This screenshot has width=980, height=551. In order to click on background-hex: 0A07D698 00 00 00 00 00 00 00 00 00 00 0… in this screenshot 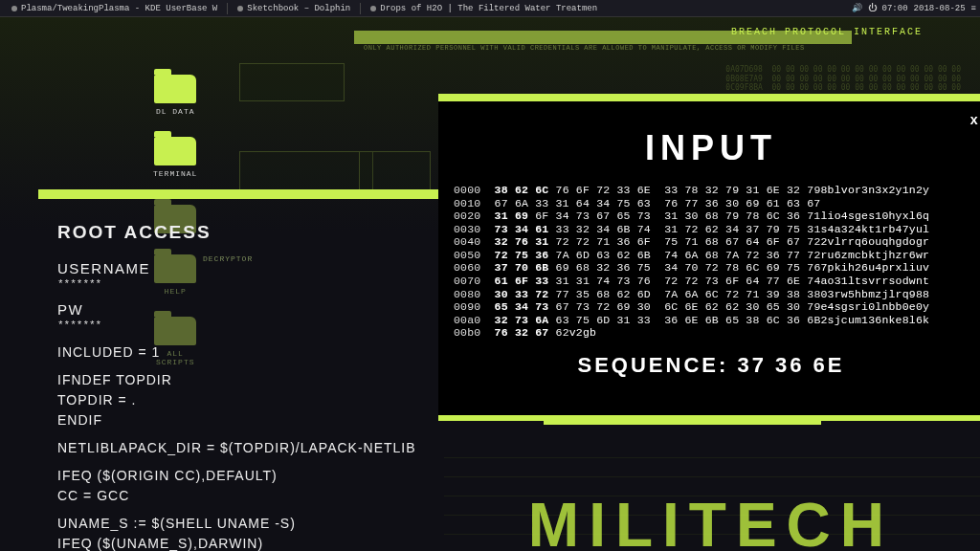, I will do `click(843, 78)`.